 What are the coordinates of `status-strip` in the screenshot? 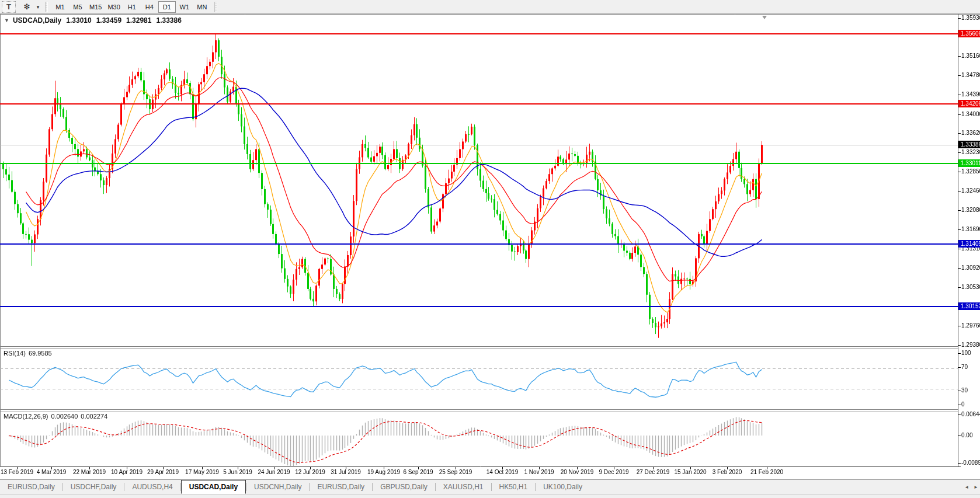 It's located at (490, 496).